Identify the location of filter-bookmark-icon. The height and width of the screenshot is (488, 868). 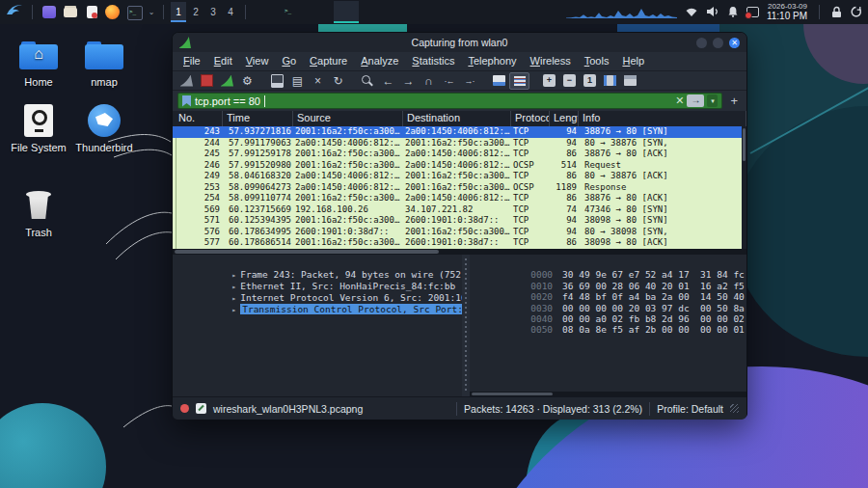
(187, 101).